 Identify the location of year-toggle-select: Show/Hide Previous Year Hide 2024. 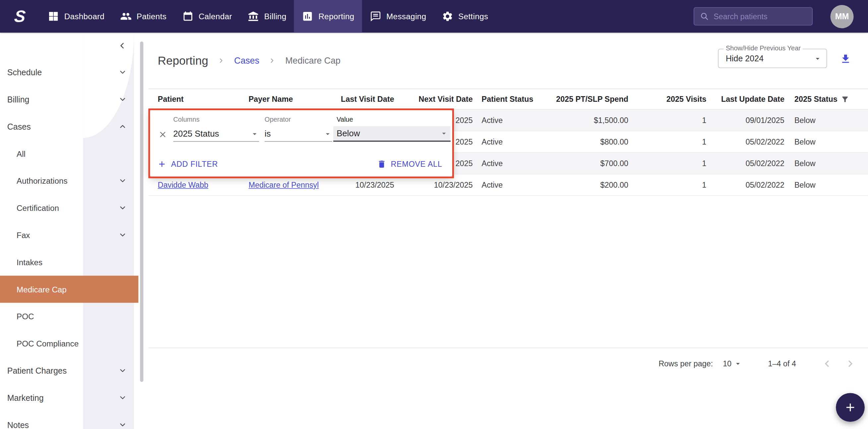
(773, 59).